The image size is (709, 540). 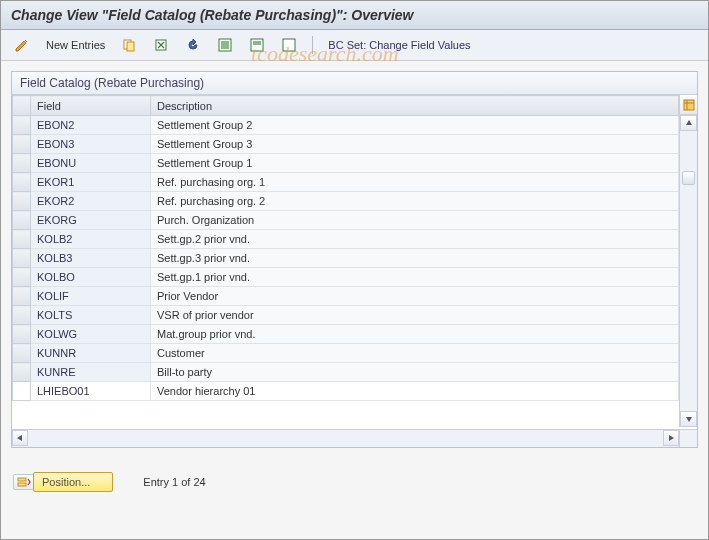 I want to click on table-row: EKORGPurch. Organization, so click(x=346, y=220).